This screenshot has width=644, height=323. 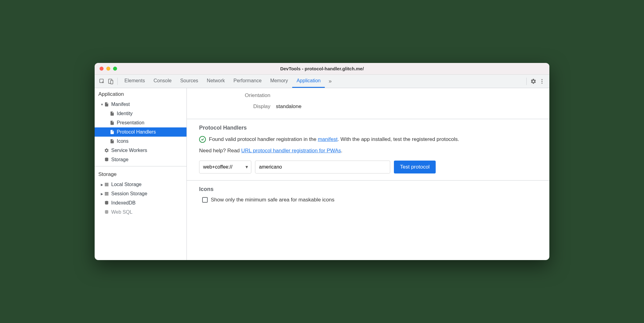 What do you see at coordinates (108, 69) in the screenshot?
I see `minimize-button` at bounding box center [108, 69].